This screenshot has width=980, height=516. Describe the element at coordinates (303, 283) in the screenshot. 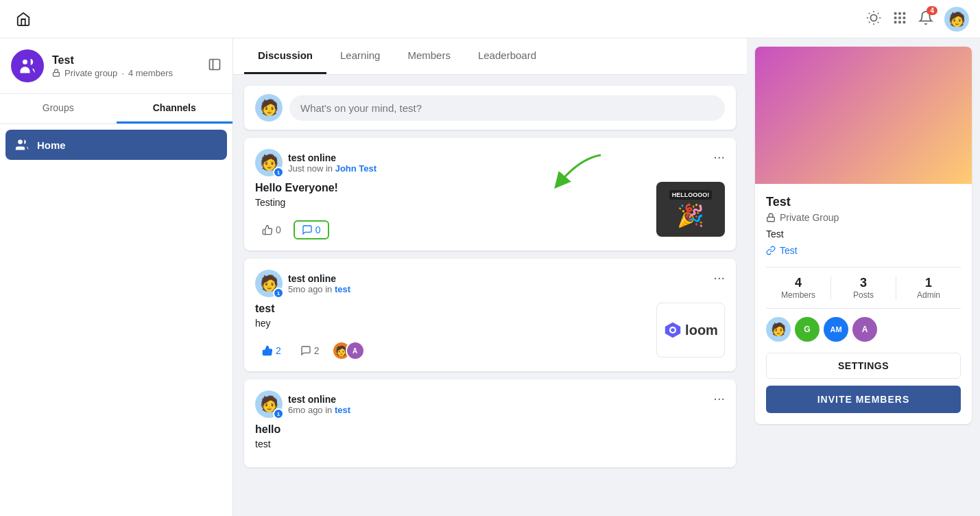

I see `post-author: 🧑 1 test online 5mo ago in test` at that location.